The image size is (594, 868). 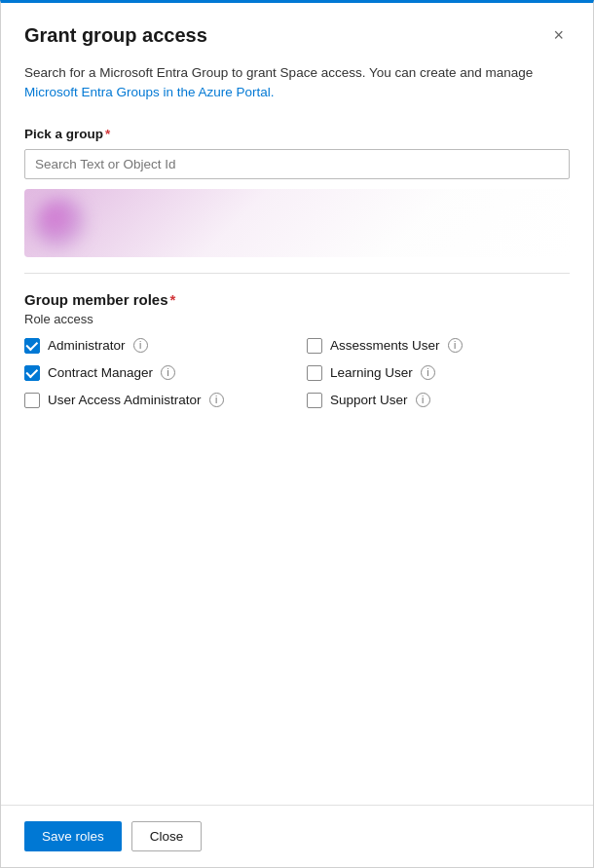 What do you see at coordinates (438, 373) in the screenshot?
I see `role-item-learning-user: Learning User i` at bounding box center [438, 373].